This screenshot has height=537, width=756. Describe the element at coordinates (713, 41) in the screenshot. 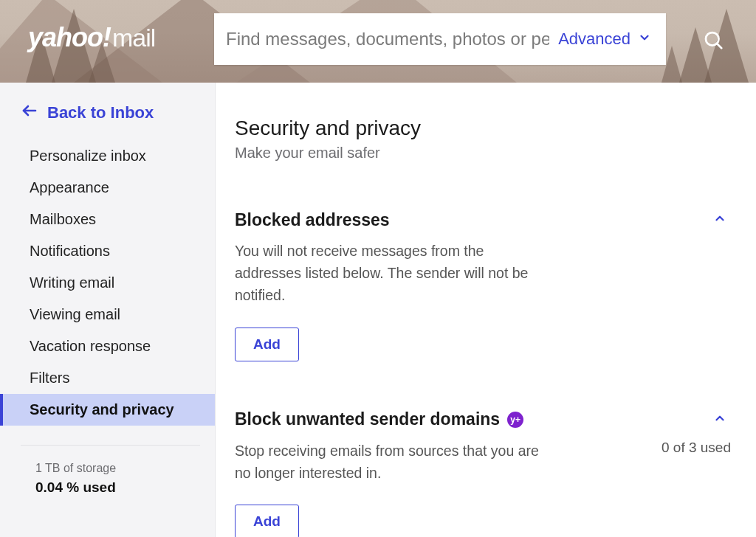

I see `search-button` at that location.